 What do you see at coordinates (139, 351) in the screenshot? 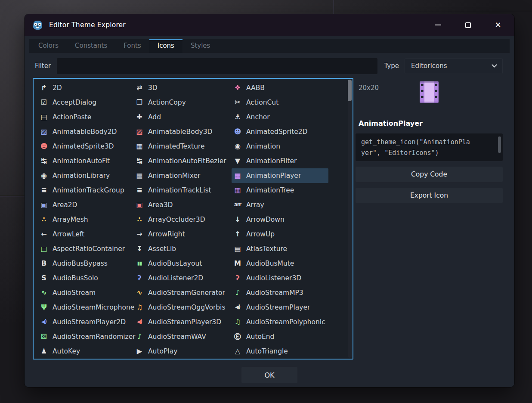
I see `autoplay-icon: ▶` at bounding box center [139, 351].